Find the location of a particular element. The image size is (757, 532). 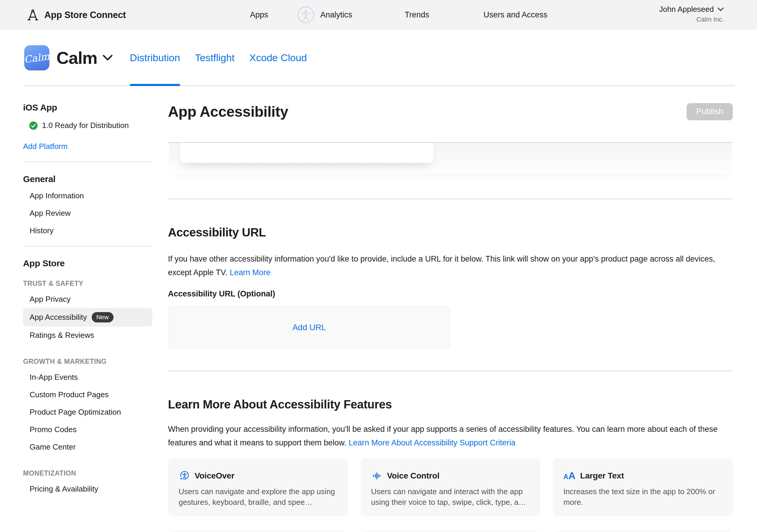

feature-cards-grid: VoiceOver Users can navigate and explore… is located at coordinates (450, 495).